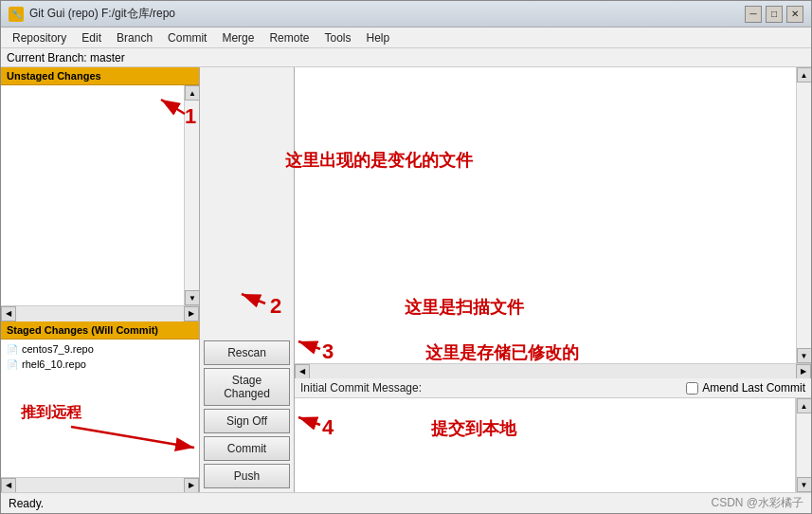 The width and height of the screenshot is (812, 514). What do you see at coordinates (774, 14) in the screenshot?
I see `maximize-button: □` at bounding box center [774, 14].